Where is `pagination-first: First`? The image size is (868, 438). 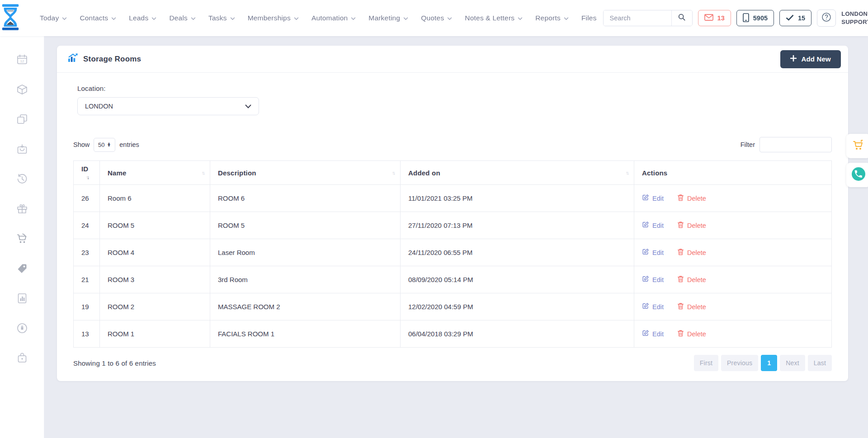
pagination-first: First is located at coordinates (706, 363).